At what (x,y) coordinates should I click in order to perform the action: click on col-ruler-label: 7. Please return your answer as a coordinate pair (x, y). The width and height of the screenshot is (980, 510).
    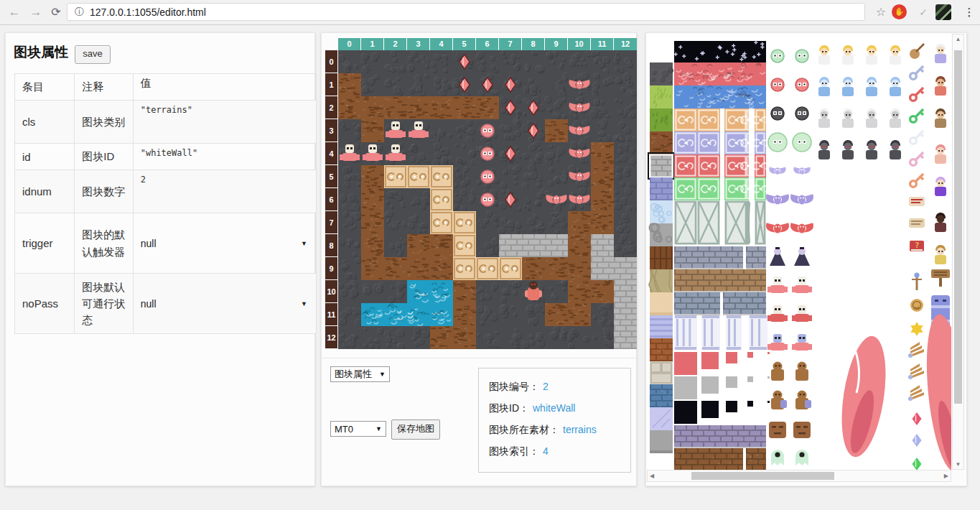
    Looking at the image, I should click on (510, 45).